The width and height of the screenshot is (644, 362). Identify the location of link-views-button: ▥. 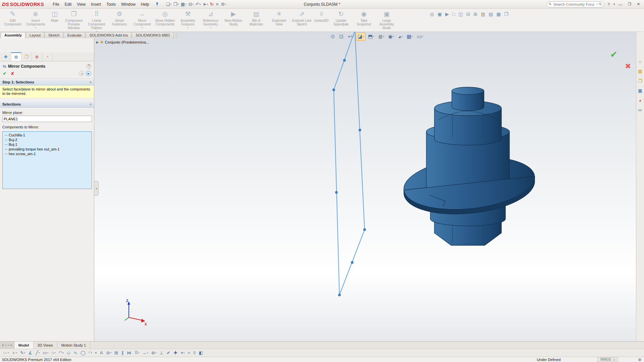
(483, 14).